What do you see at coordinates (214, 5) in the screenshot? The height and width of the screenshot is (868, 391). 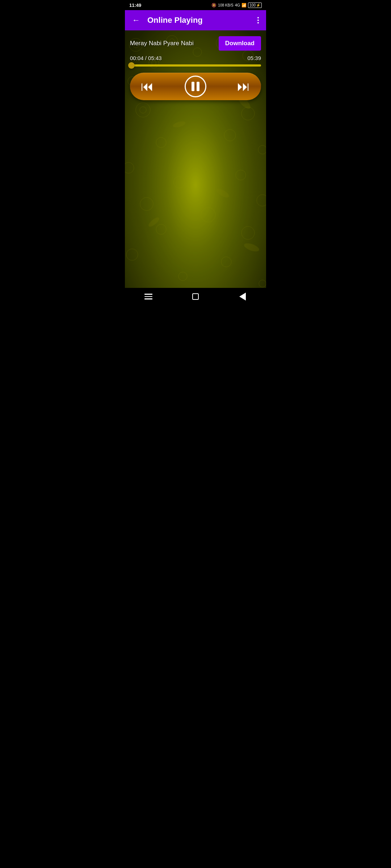 I see `mute-icon: 🔕` at bounding box center [214, 5].